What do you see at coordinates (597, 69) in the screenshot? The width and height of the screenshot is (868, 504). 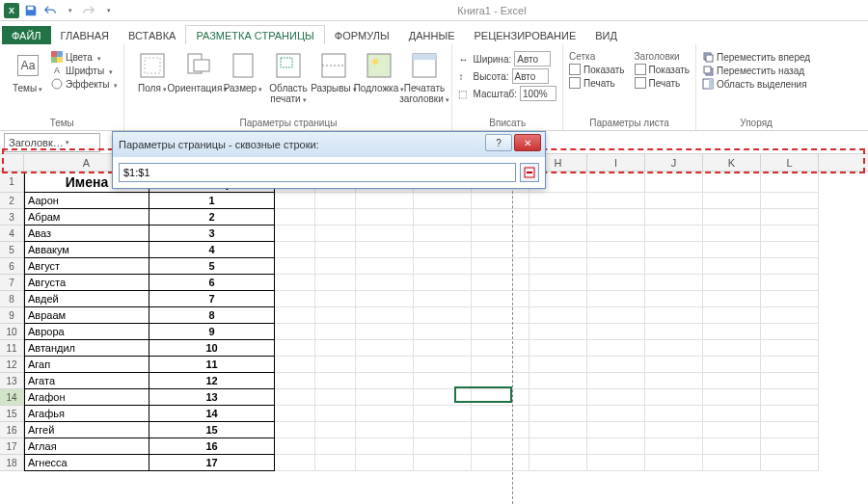 I see `gridlines-show-checkbox: Показать` at bounding box center [597, 69].